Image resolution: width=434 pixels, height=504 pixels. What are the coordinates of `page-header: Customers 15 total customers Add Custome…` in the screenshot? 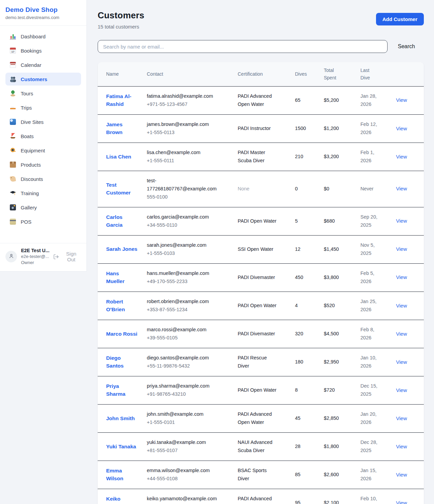 It's located at (261, 20).